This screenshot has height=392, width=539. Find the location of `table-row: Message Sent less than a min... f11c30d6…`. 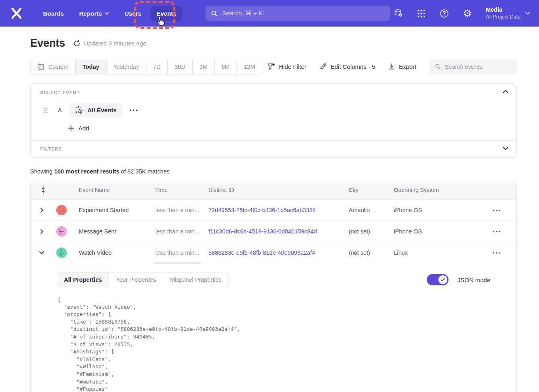

table-row: Message Sent less than a min... f11c30d6… is located at coordinates (274, 231).